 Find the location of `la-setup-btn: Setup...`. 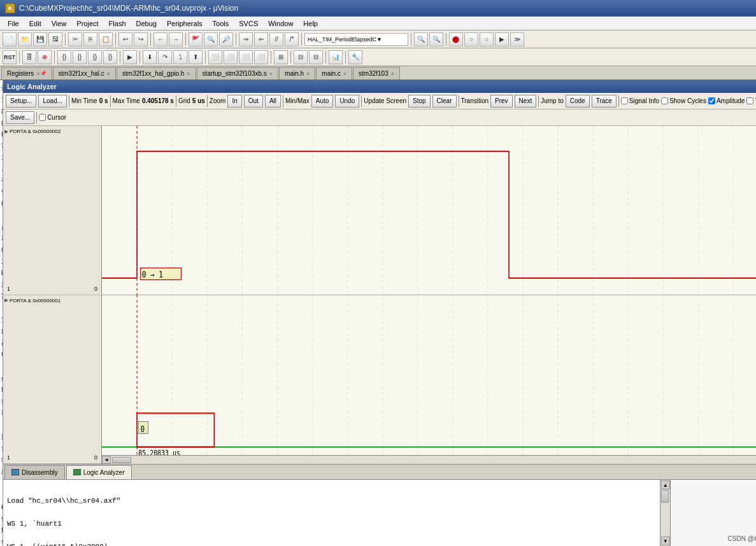

la-setup-btn: Setup... is located at coordinates (21, 101).